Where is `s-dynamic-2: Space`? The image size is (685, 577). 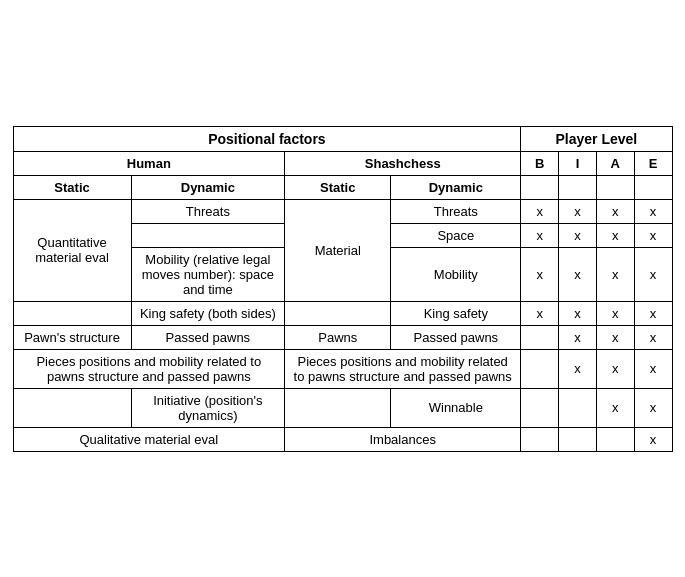
s-dynamic-2: Space is located at coordinates (456, 235).